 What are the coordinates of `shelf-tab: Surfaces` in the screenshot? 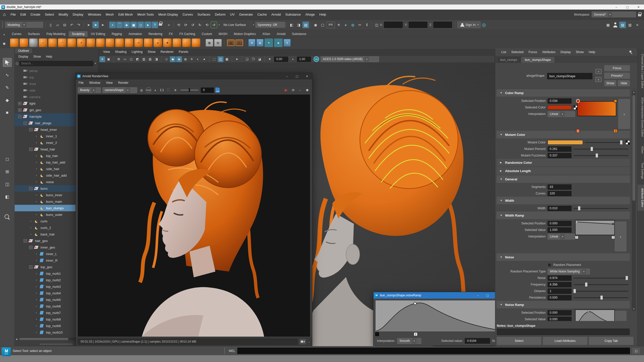 It's located at (34, 34).